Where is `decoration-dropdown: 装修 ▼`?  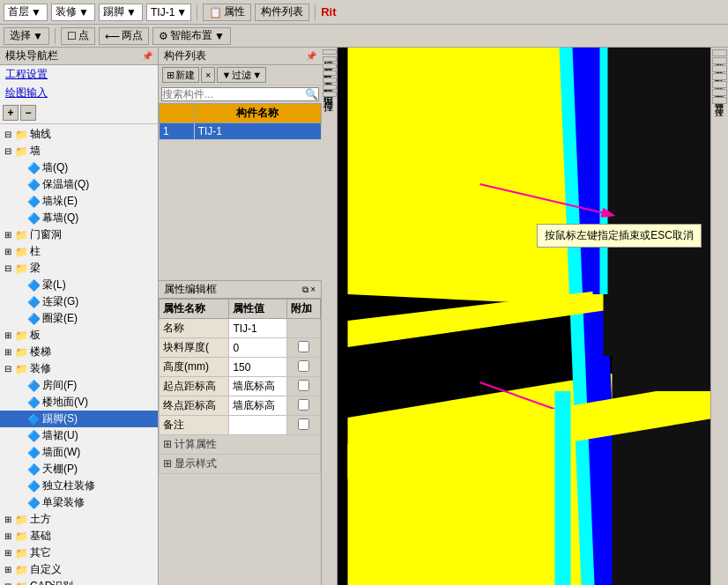 decoration-dropdown: 装修 ▼ is located at coordinates (73, 12).